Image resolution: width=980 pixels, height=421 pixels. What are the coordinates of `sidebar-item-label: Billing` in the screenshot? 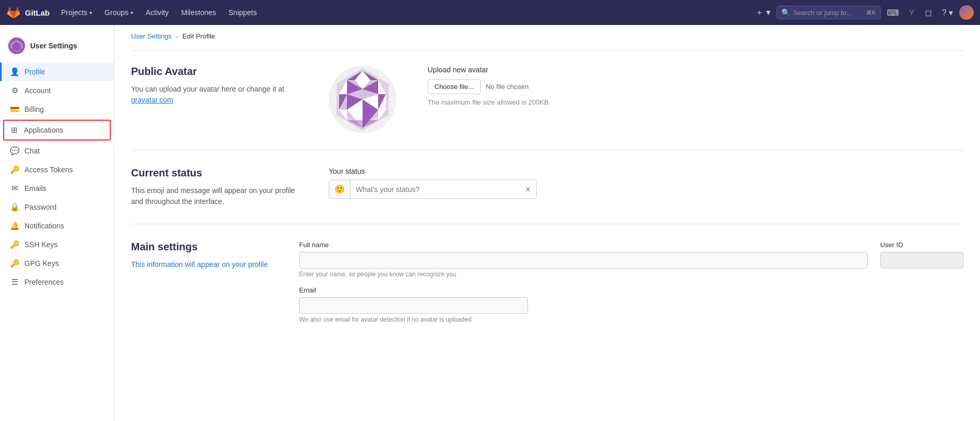 It's located at (34, 109).